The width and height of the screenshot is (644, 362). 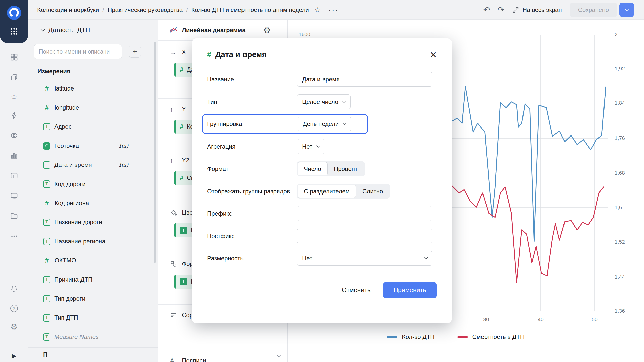 What do you see at coordinates (68, 10) in the screenshot?
I see `breadcrumb-collections: Коллекции и воркбуки` at bounding box center [68, 10].